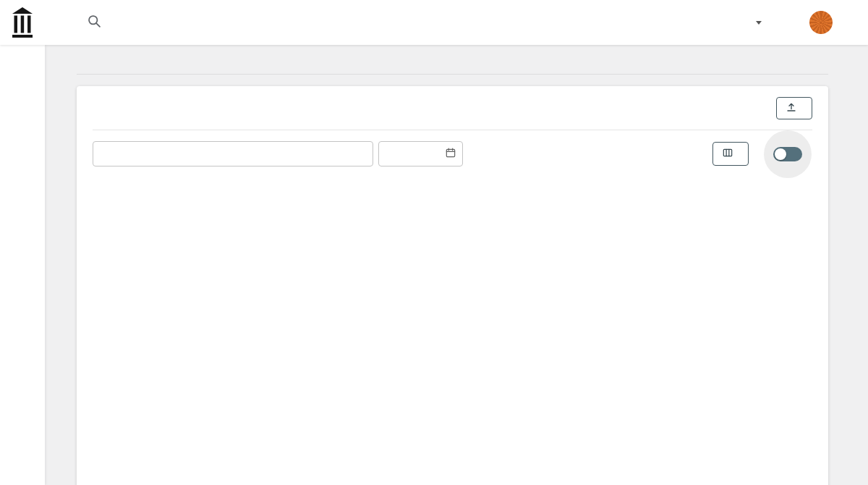 The width and height of the screenshot is (868, 485). What do you see at coordinates (421, 153) in the screenshot?
I see `date-picker-field` at bounding box center [421, 153].